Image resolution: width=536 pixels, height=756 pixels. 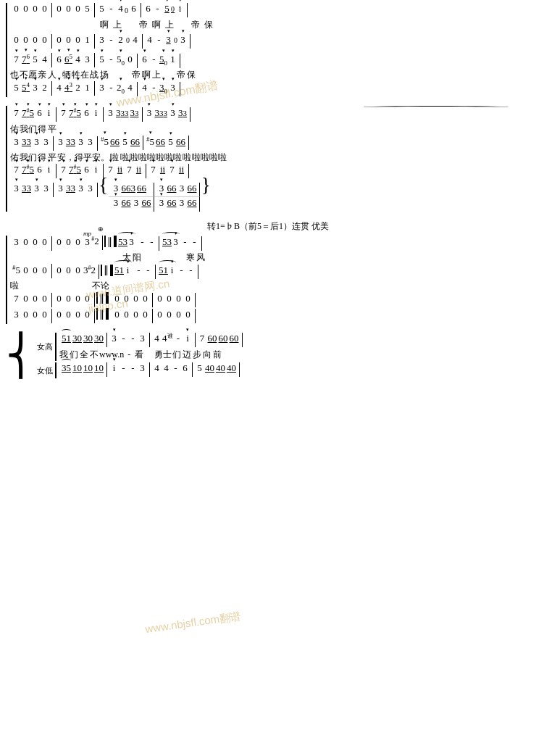 What do you see at coordinates (103, 314) in the screenshot?
I see `repeat-barline4: ∥` at bounding box center [103, 314].